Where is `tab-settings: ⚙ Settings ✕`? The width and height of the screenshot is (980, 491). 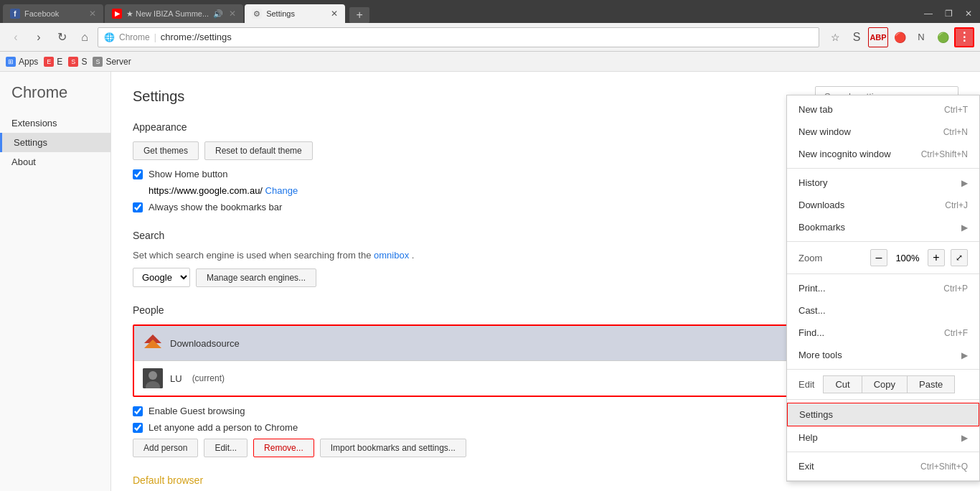
tab-settings: ⚙ Settings ✕ is located at coordinates (295, 14).